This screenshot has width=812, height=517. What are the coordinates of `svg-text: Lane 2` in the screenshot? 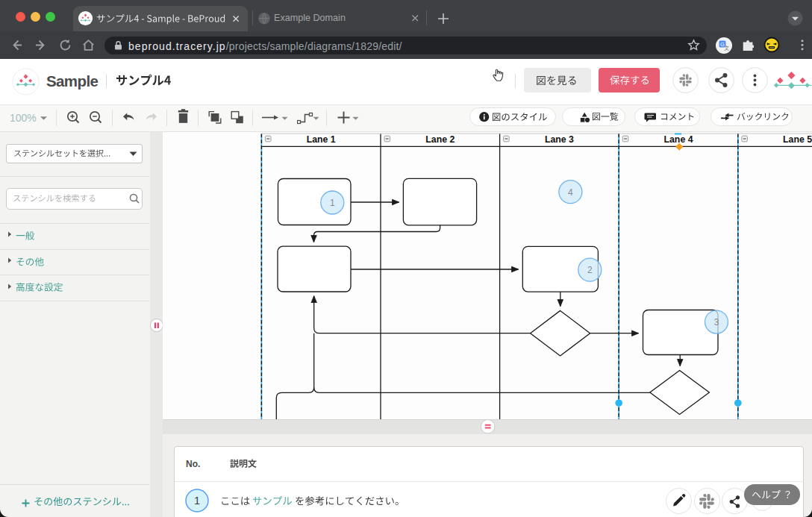 It's located at (440, 140).